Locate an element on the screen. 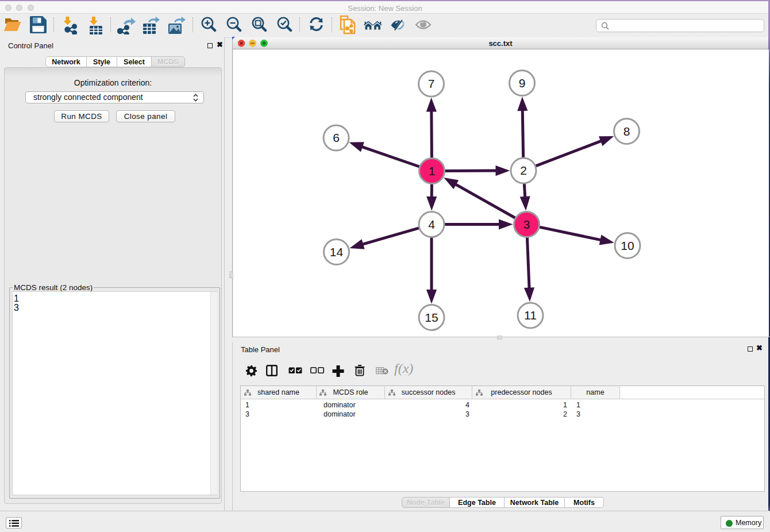  svg-text: 14 is located at coordinates (337, 252).